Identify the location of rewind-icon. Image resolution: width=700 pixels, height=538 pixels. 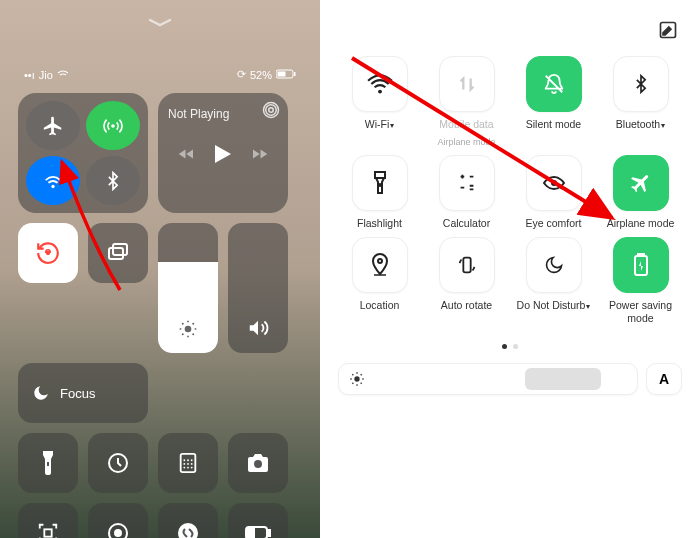
(187, 154).